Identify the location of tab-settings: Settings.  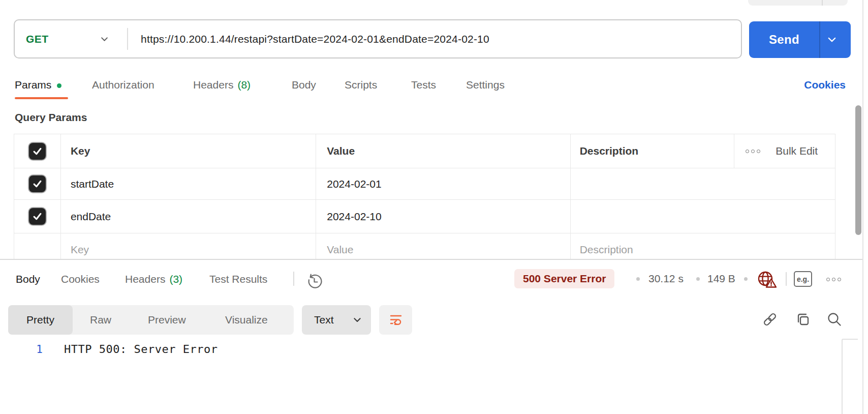
(485, 85).